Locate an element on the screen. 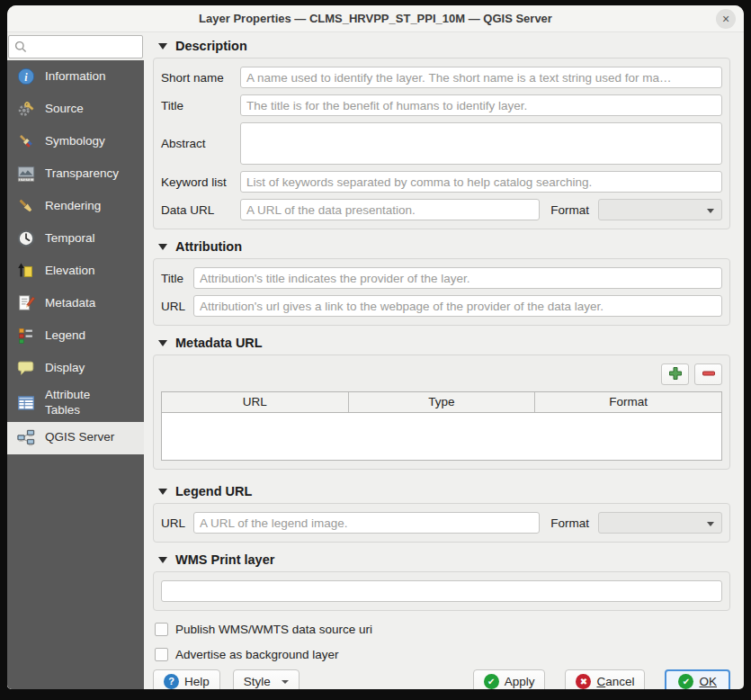 The width and height of the screenshot is (751, 700). title-bar: Layer Properties — CLMS_HRVPP_ST_PPI_10M… is located at coordinates (376, 19).